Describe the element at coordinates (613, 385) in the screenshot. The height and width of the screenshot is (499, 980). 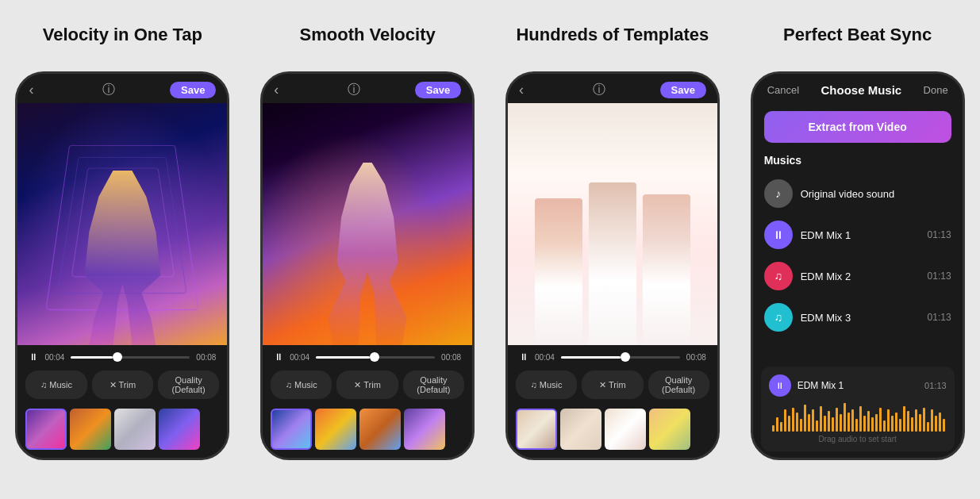
I see `trim-btn-3: ✕ Trim` at that location.